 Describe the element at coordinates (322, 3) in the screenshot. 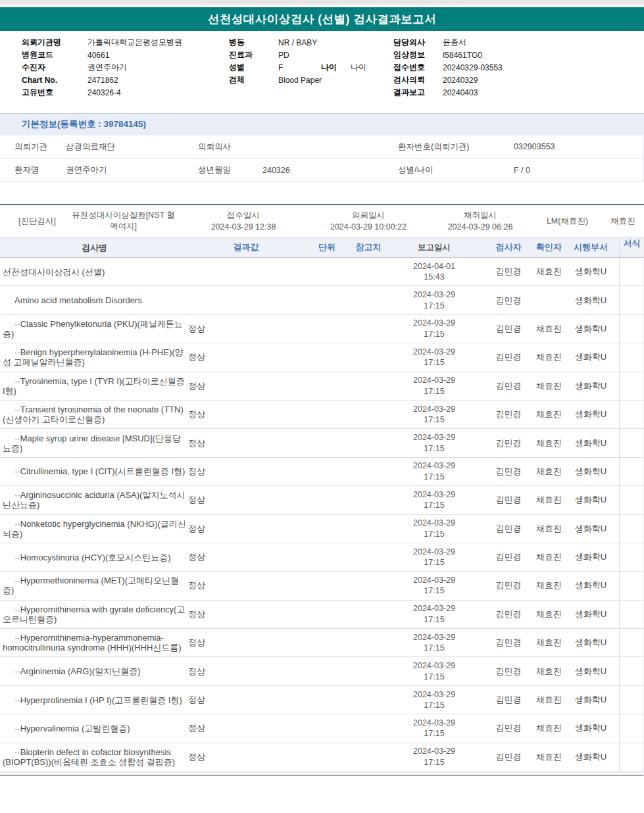

I see `top-gray-bar` at that location.